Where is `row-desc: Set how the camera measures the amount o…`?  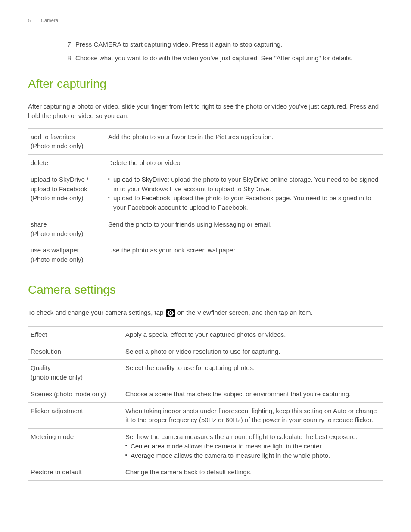
row-desc: Set how the camera measures the amount o… is located at coordinates (253, 437).